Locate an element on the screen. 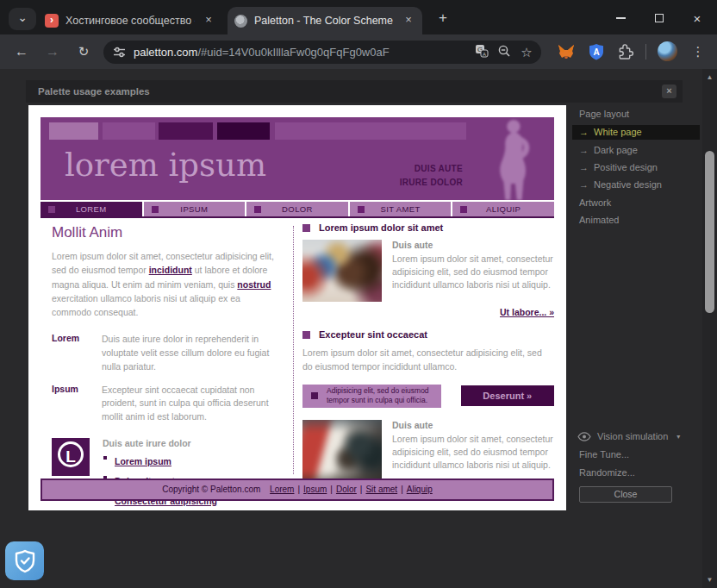 The image size is (717, 588). profile-avatar is located at coordinates (667, 52).